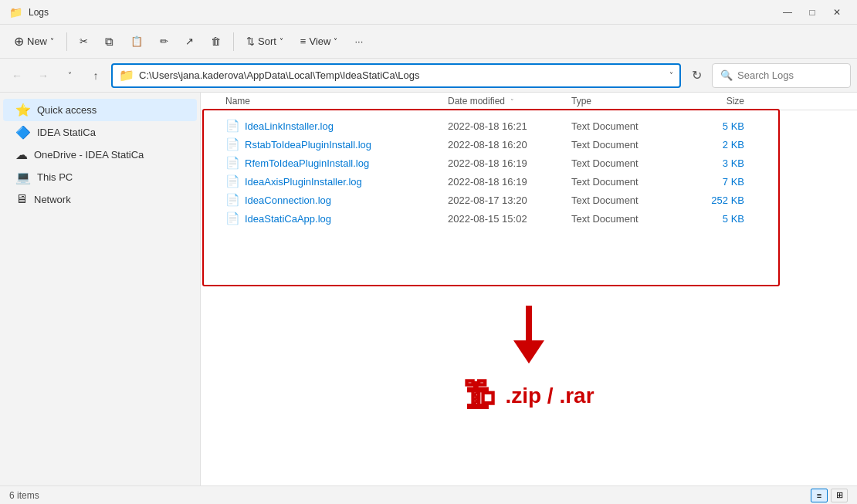 This screenshot has height=504, width=857. Describe the element at coordinates (358, 42) in the screenshot. I see `more-icon: ···` at that location.